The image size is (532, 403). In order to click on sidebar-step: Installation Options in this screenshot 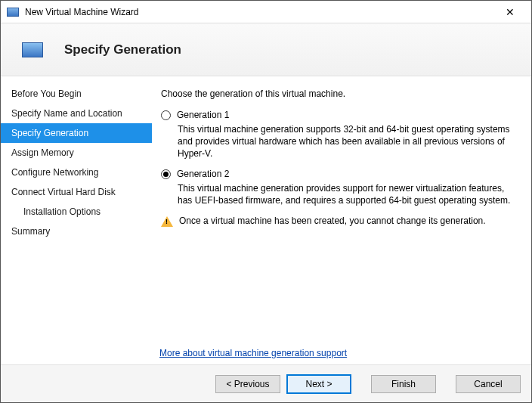, I will do `click(76, 212)`.